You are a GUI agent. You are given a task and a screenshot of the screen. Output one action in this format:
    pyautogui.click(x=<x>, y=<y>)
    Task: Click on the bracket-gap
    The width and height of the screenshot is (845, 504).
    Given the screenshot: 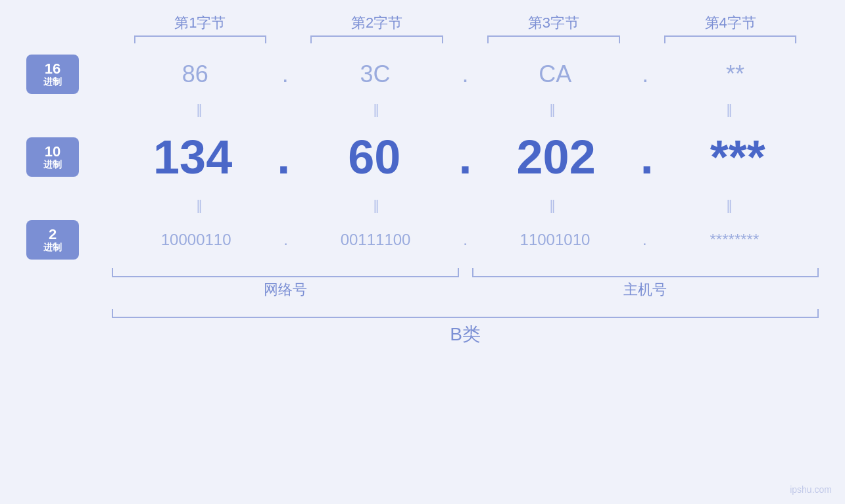 What is the action you would take?
    pyautogui.click(x=466, y=273)
    